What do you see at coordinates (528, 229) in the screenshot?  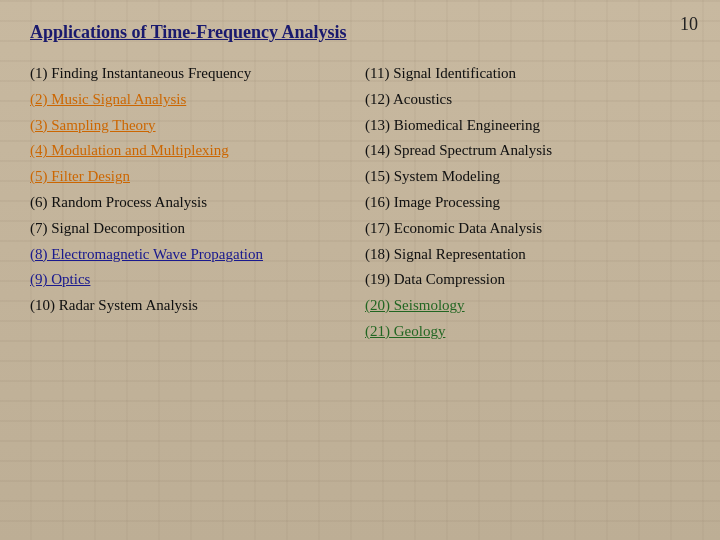 I see `list-item: (17) Economic Data Analysis` at bounding box center [528, 229].